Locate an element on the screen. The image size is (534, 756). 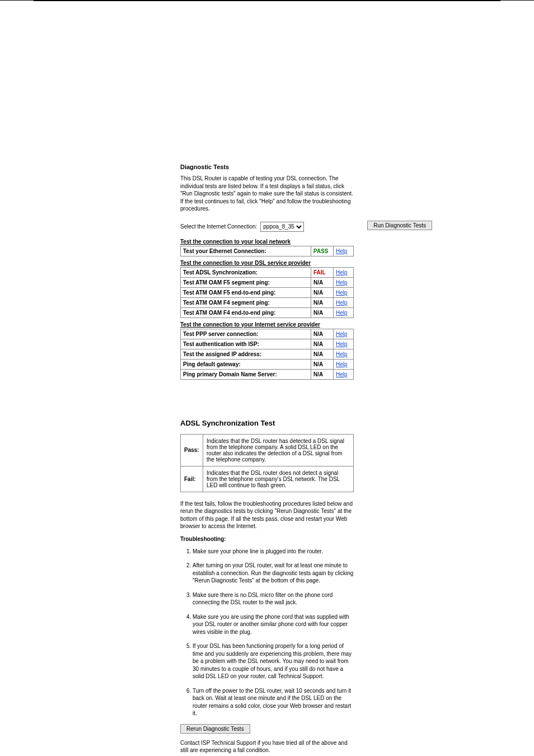
list-item: After turning on your DSL router, wait f… is located at coordinates (273, 573).